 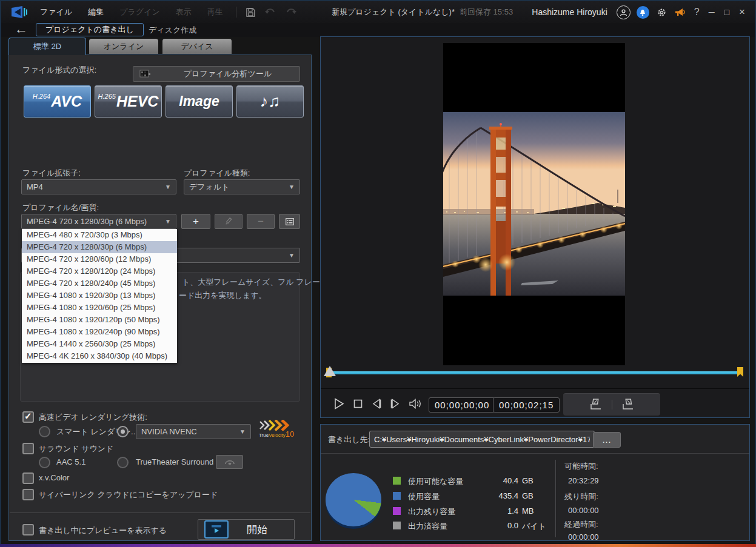 I want to click on start-button: 開始, so click(x=246, y=529).